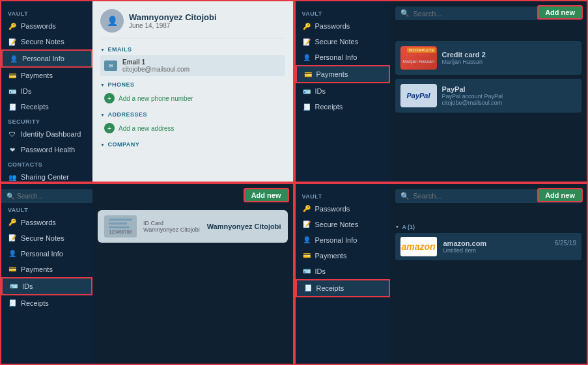 The height and width of the screenshot is (365, 588). Describe the element at coordinates (12, 42) in the screenshot. I see `note-icon: 📝` at that location.